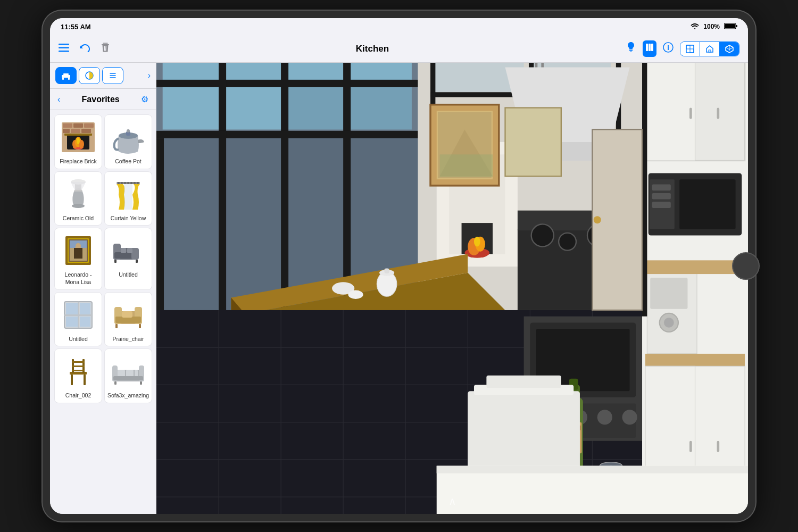 This screenshot has height=532, width=798. What do you see at coordinates (78, 251) in the screenshot?
I see `item-thumbnail-mona` at bounding box center [78, 251].